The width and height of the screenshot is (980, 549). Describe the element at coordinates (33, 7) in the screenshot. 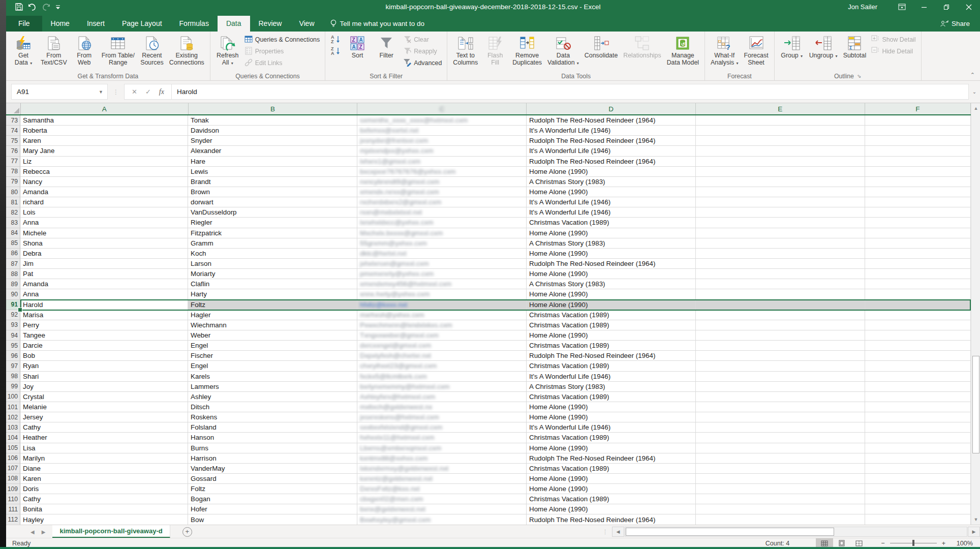

I see `undo-icon` at that location.